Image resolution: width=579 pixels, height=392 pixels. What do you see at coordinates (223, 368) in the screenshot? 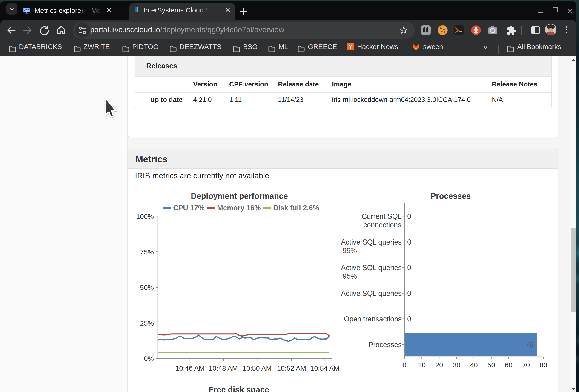
I see `svg-text: 10:48 AM` at bounding box center [223, 368].